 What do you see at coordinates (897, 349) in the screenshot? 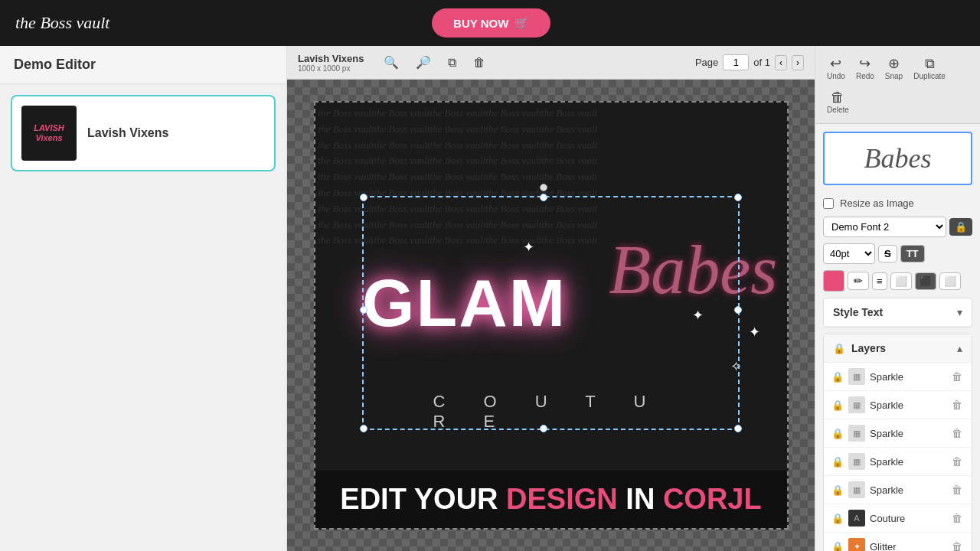
I see `layers-header: 🔒 Layers ▴` at bounding box center [897, 349].